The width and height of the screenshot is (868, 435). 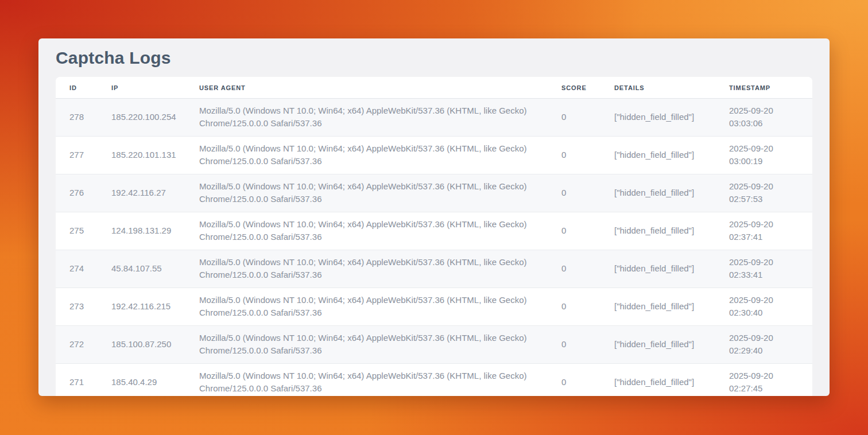 What do you see at coordinates (770, 156) in the screenshot?
I see `cell-timestamp: 2025-09-20 03:00:19` at bounding box center [770, 156].